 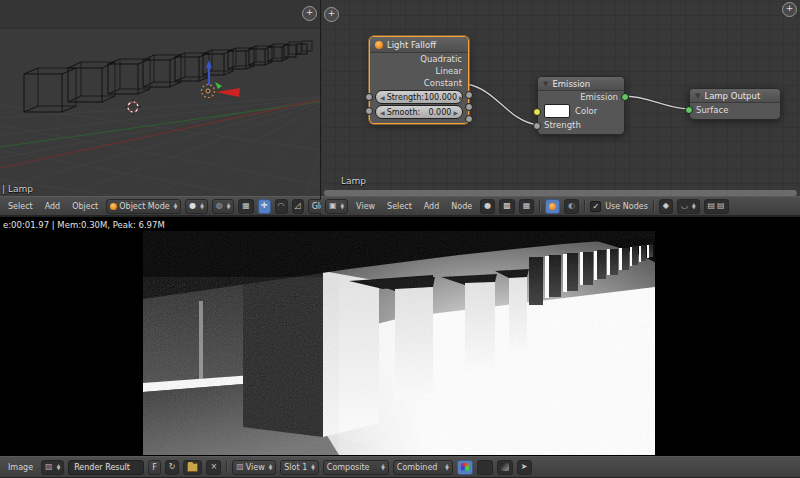 I want to click on snap-toggle: ▦, so click(x=246, y=206).